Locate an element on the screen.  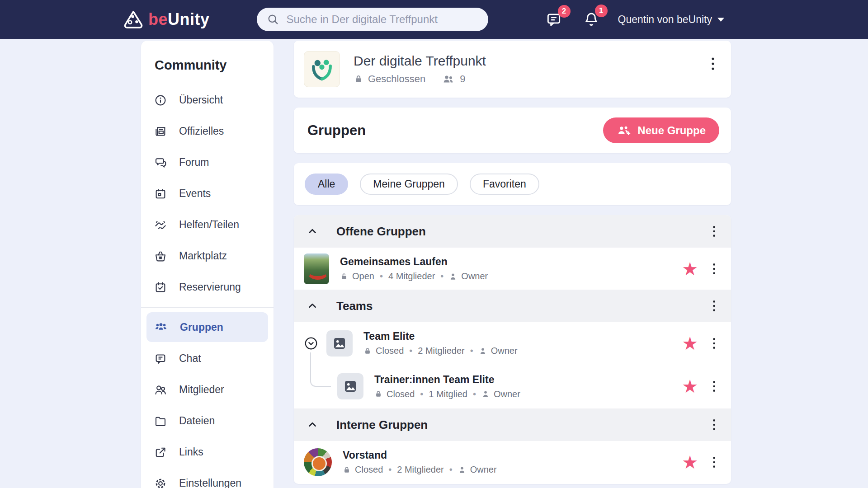
sidebar-item-marktplatz: Marktplatz is located at coordinates (207, 256).